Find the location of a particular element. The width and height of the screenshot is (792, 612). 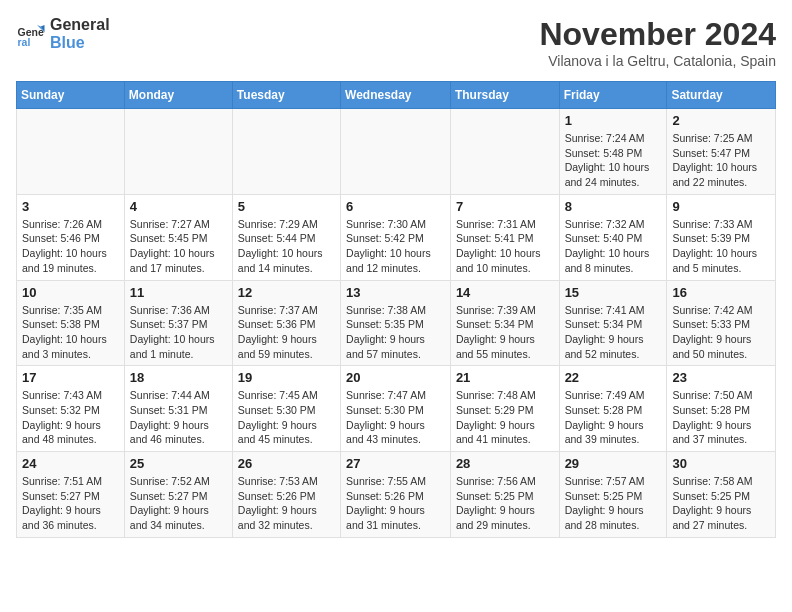

day-info: Sunrise: 7:57 AM Sunset: 5:25 PM Dayligh… is located at coordinates (614, 504).